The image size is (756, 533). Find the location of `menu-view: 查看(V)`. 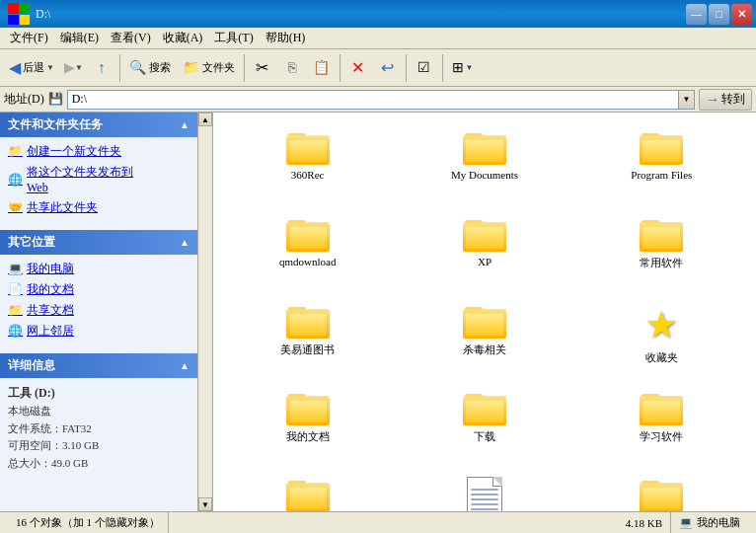

menu-view: 查看(V) is located at coordinates (130, 38).